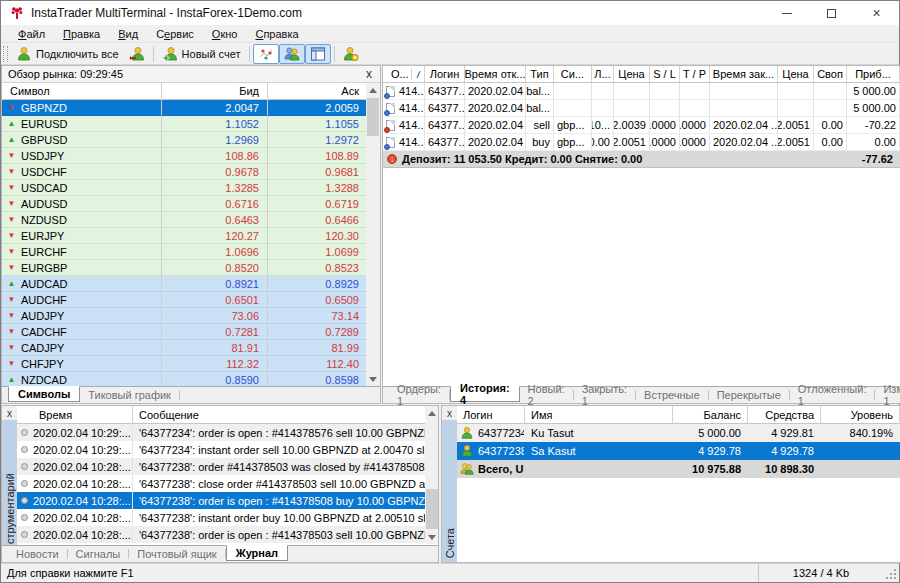 This screenshot has height=583, width=900. What do you see at coordinates (191, 204) in the screenshot?
I see `symbol-row: AUDUSD 0.6716 0.6719` at bounding box center [191, 204].